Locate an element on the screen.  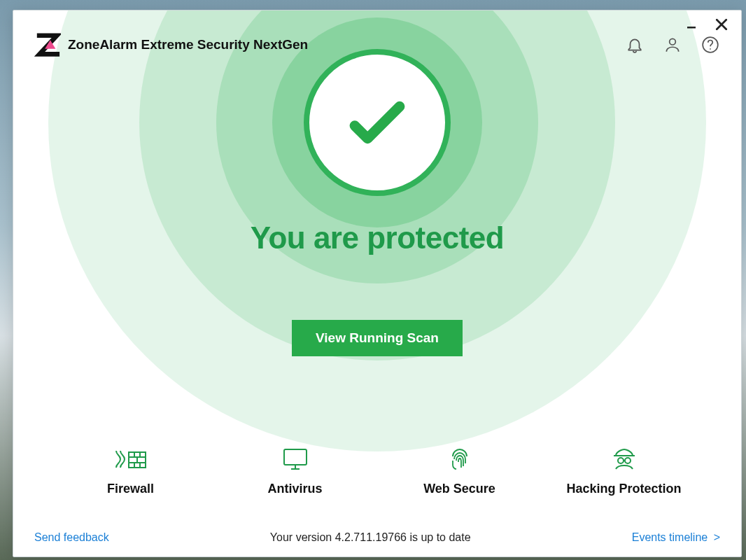
view-running-scan-button: View Running Scan is located at coordinates (377, 338).